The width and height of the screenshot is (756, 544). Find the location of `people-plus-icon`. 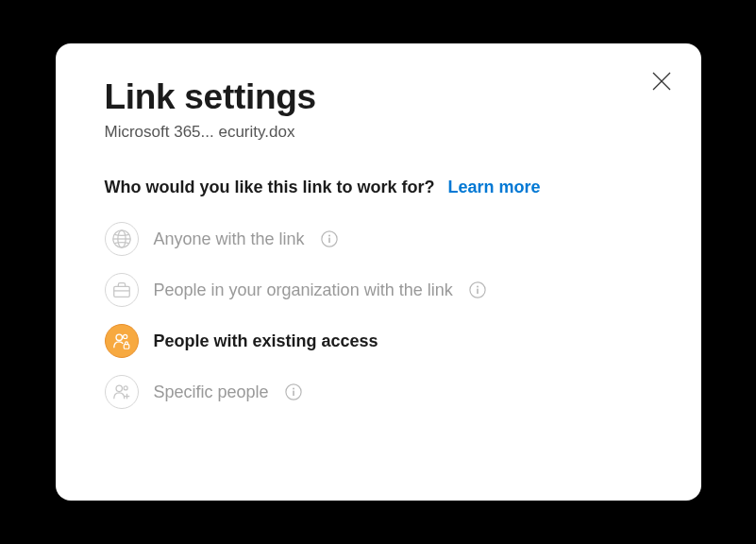

people-plus-icon is located at coordinates (122, 392).